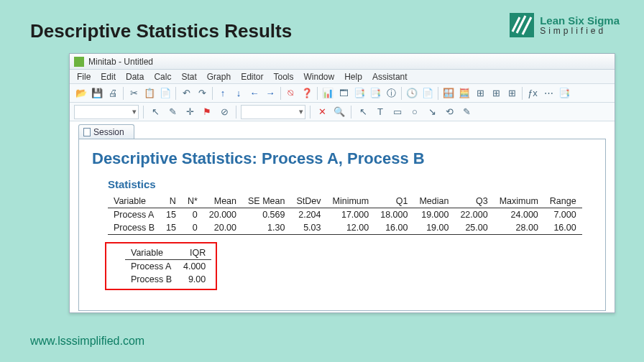  What do you see at coordinates (308, 201) in the screenshot?
I see `col-stdev: StDev` at bounding box center [308, 201].